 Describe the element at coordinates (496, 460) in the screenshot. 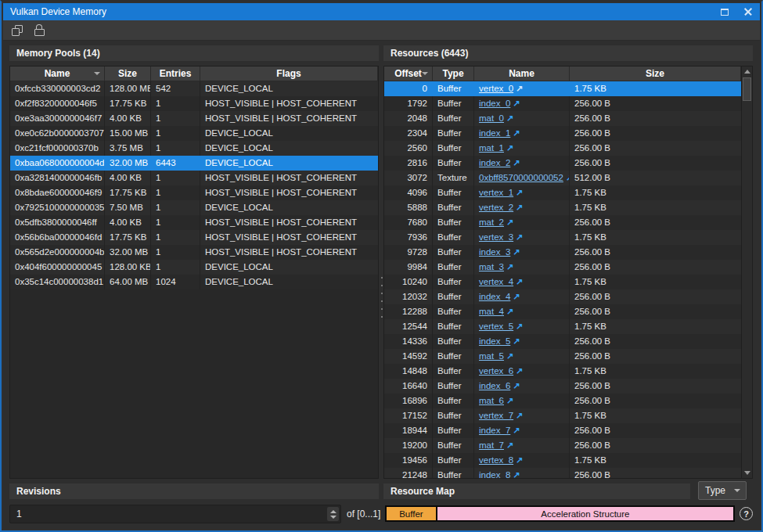

I see `resource-link: vertex_8` at that location.